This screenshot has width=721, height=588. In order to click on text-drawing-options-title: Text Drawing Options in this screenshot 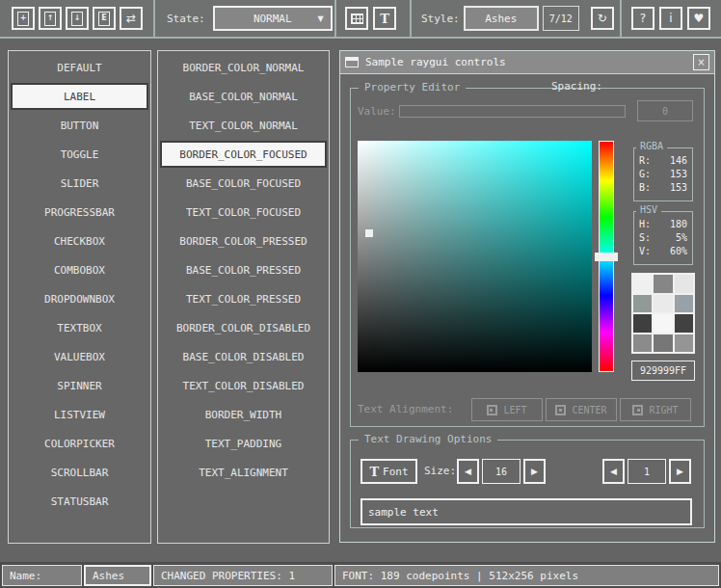, I will do `click(428, 440)`.